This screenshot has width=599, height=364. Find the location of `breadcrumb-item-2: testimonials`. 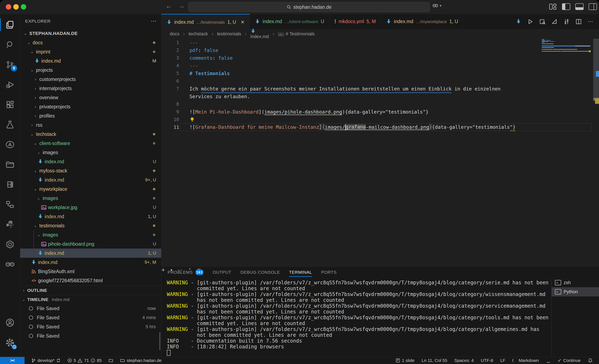

breadcrumb-item-2: testimonials is located at coordinates (229, 34).